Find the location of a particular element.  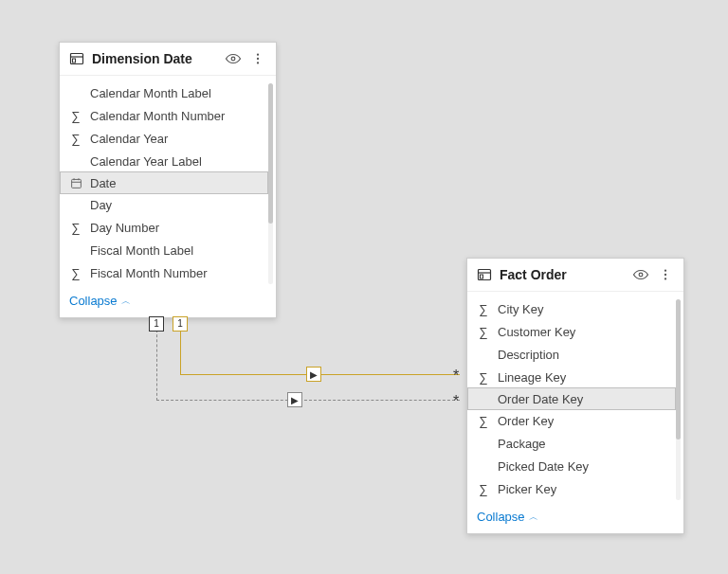

field-row: ∑ City Key is located at coordinates (575, 309).